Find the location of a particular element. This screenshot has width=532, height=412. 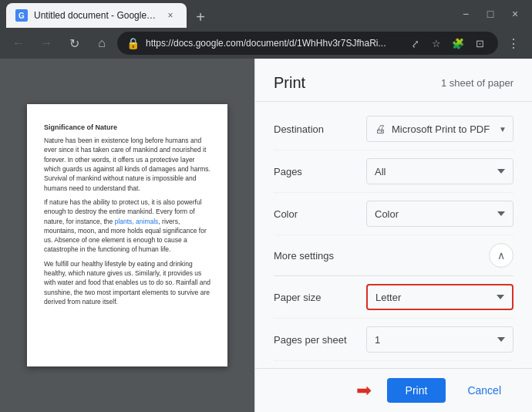

tab-strip: G Untitled document - Google Doc × + is located at coordinates (231, 14).